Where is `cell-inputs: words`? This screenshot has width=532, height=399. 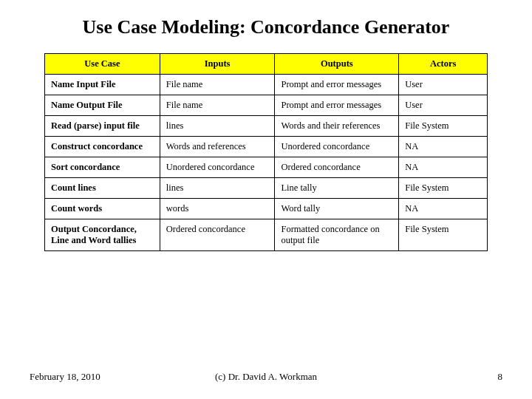
cell-inputs: words is located at coordinates (217, 209).